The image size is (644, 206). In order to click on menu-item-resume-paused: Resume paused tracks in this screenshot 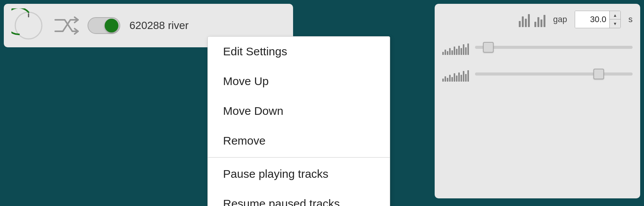, I will do `click(299, 198)`.